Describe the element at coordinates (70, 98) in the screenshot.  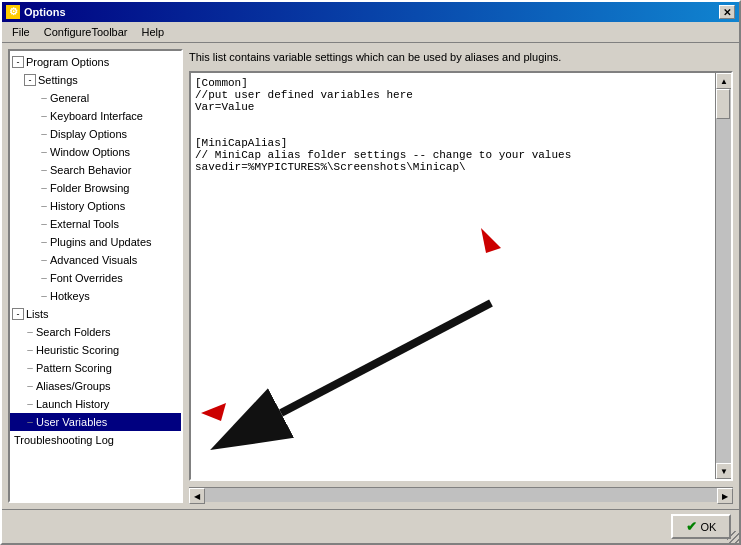
I see `tree-label-general: General` at that location.